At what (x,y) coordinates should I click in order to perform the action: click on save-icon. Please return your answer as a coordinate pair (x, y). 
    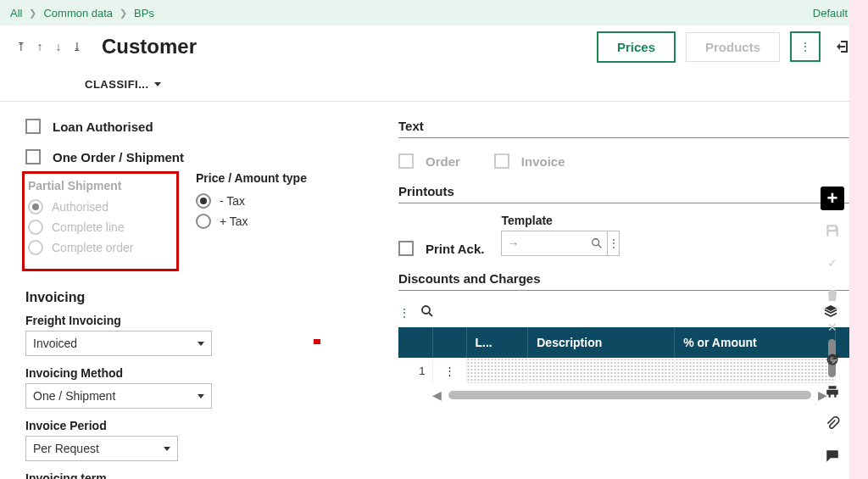
    Looking at the image, I should click on (832, 231).